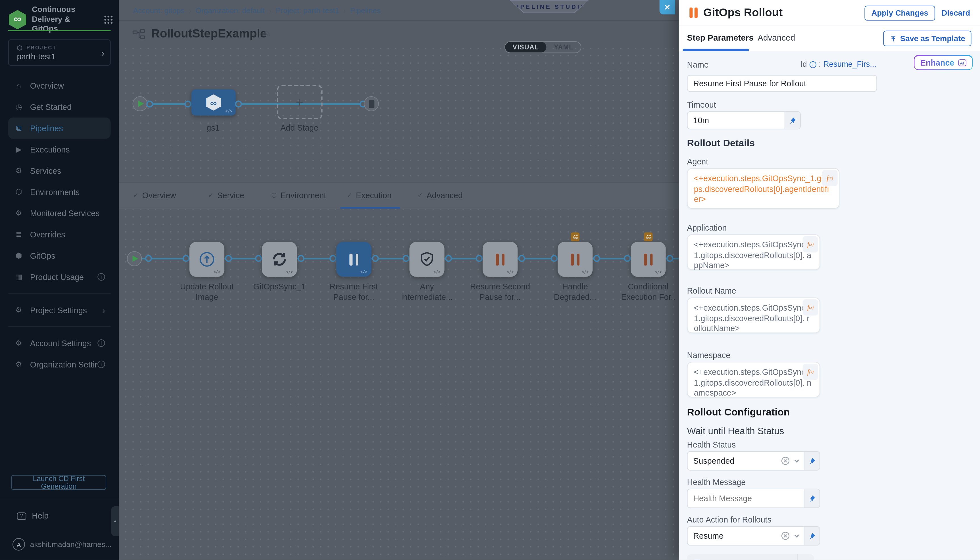 Image resolution: width=980 pixels, height=560 pixels. I want to click on add-stage-button: +, so click(300, 102).